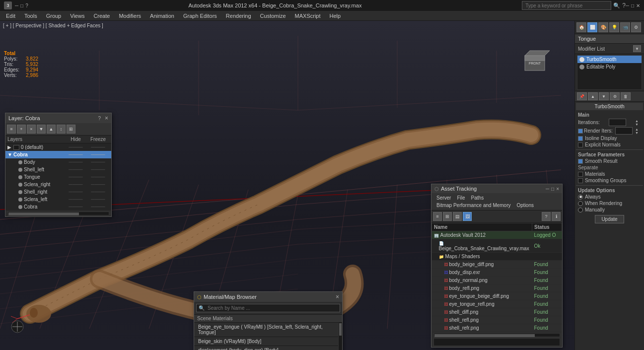 Image resolution: width=644 pixels, height=350 pixels. I want to click on layers-btn6: ↕, so click(61, 129).